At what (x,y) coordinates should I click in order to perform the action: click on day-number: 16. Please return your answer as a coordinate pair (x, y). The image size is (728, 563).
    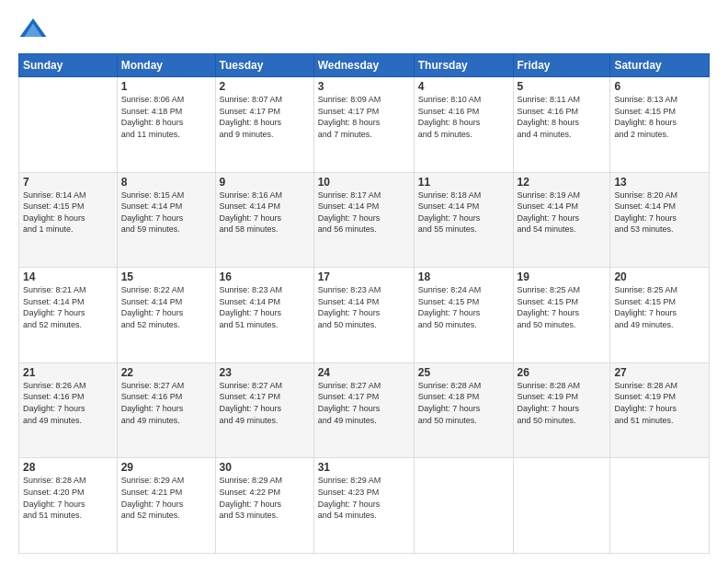
    Looking at the image, I should click on (265, 277).